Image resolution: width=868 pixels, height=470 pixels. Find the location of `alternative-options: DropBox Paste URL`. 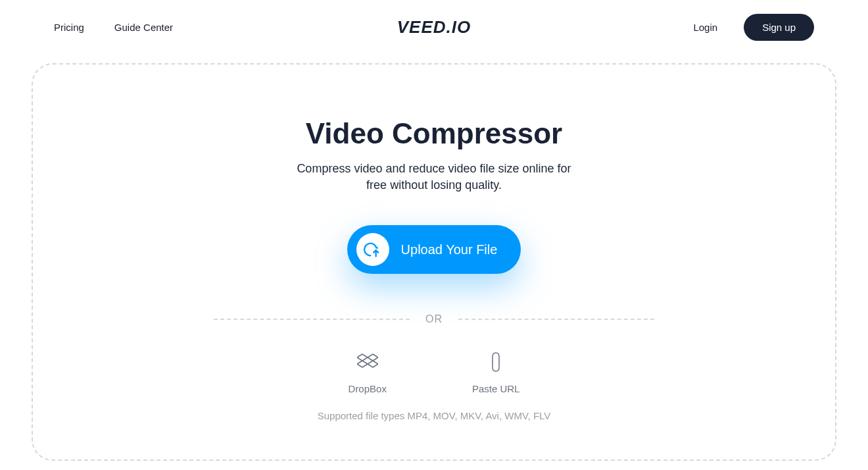

alternative-options: DropBox Paste URL is located at coordinates (434, 373).